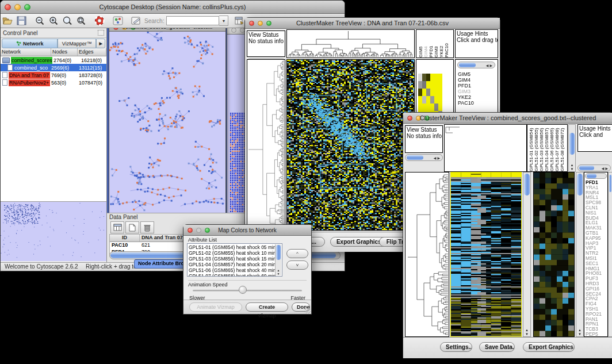 Image resolution: width=612 pixels, height=364 pixels. Describe the element at coordinates (81, 21) in the screenshot. I see `zoom-selected-icon` at that location.